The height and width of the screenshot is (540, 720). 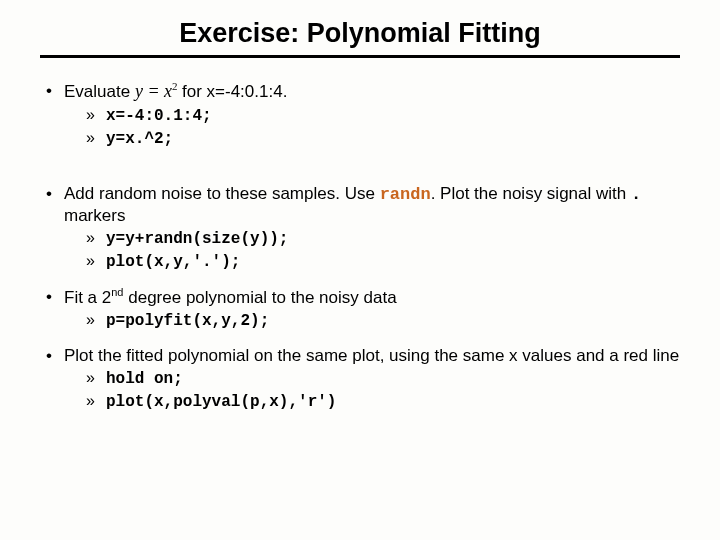 I want to click on formula-base: y = x, so click(x=154, y=91).